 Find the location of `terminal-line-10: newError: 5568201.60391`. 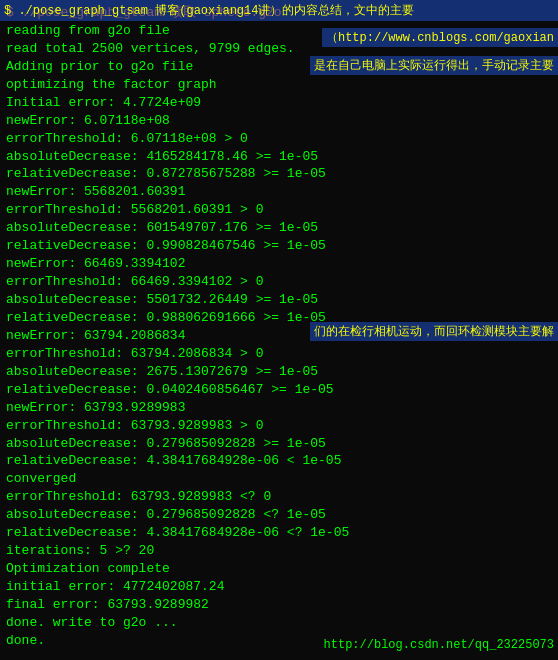

terminal-line-10: newError: 5568201.60391 is located at coordinates (279, 192).